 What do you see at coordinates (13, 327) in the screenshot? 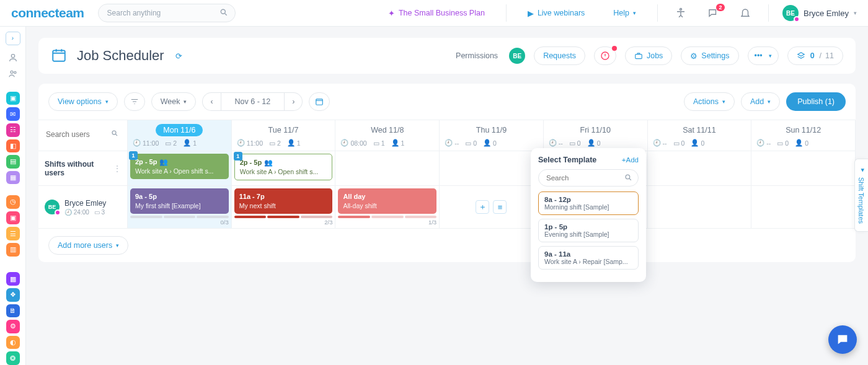
I see `nav-item-14: ⚙` at bounding box center [13, 327].